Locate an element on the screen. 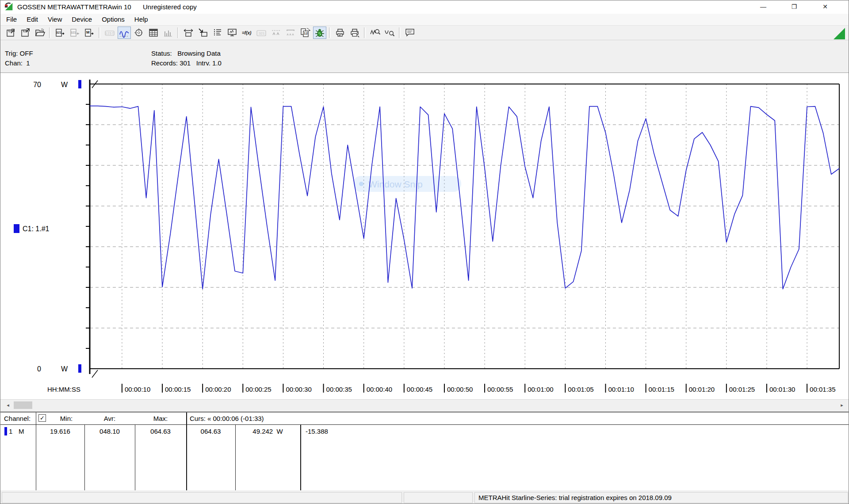 Image resolution: width=849 pixels, height=504 pixels. header-max: Max: is located at coordinates (161, 418).